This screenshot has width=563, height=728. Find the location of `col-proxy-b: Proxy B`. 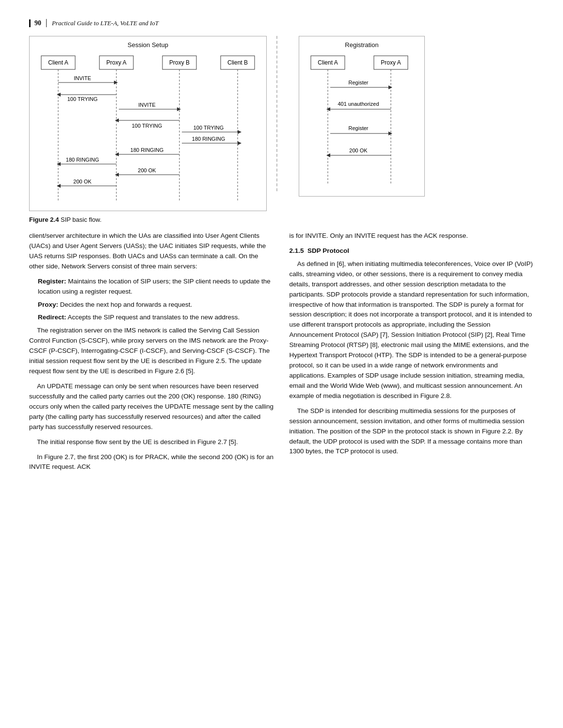

col-proxy-b: Proxy B is located at coordinates (179, 63).